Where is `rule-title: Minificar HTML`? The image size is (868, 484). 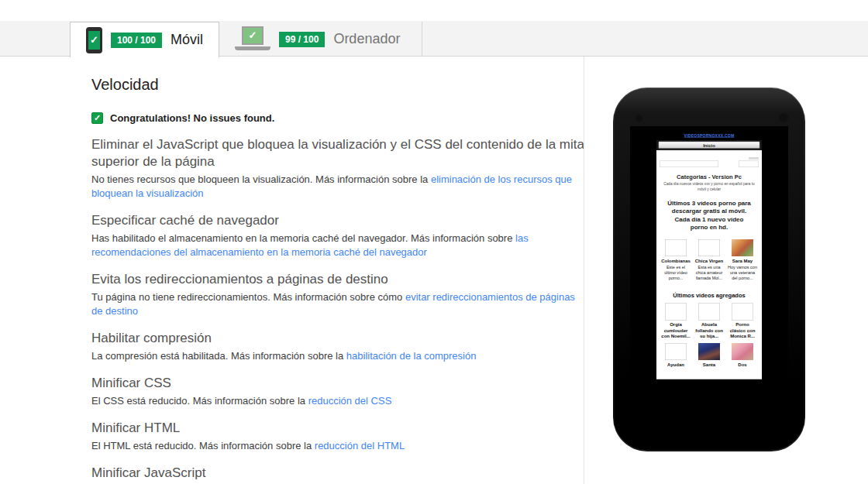 rule-title: Minificar HTML is located at coordinates (343, 428).